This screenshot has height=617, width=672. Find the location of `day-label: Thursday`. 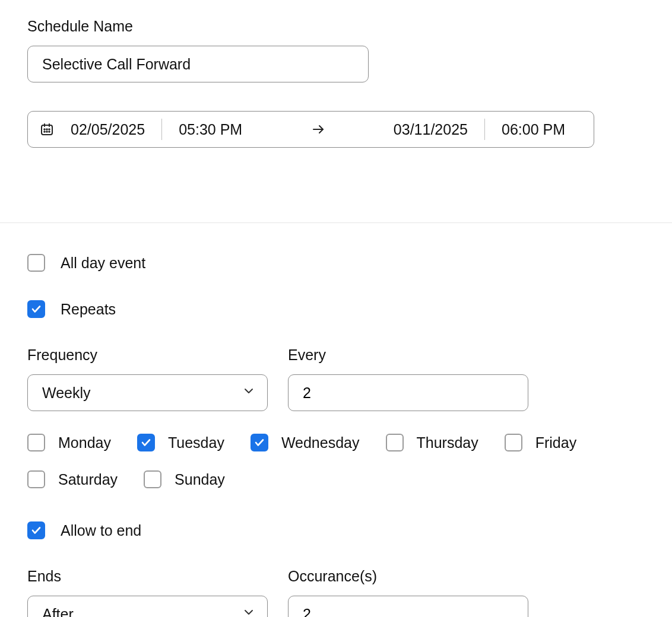

day-label: Thursday is located at coordinates (448, 443).